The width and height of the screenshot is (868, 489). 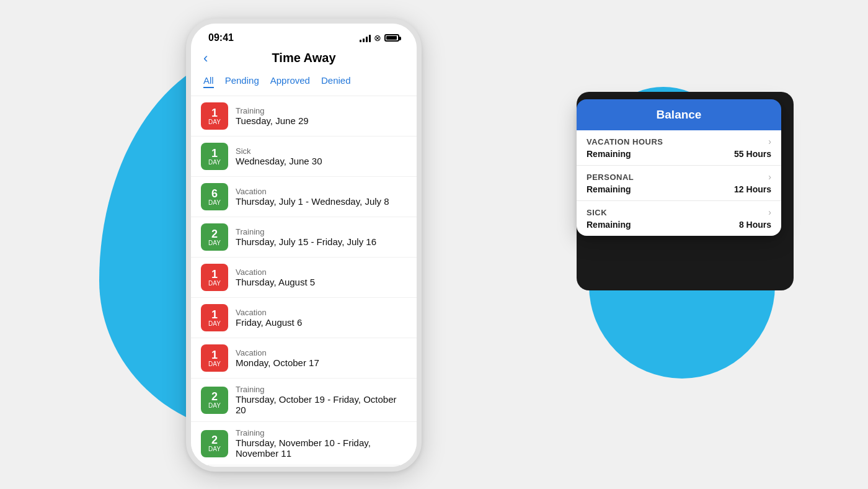 I want to click on item-info: Training Thursday, October 19 - Friday, …, so click(x=321, y=400).